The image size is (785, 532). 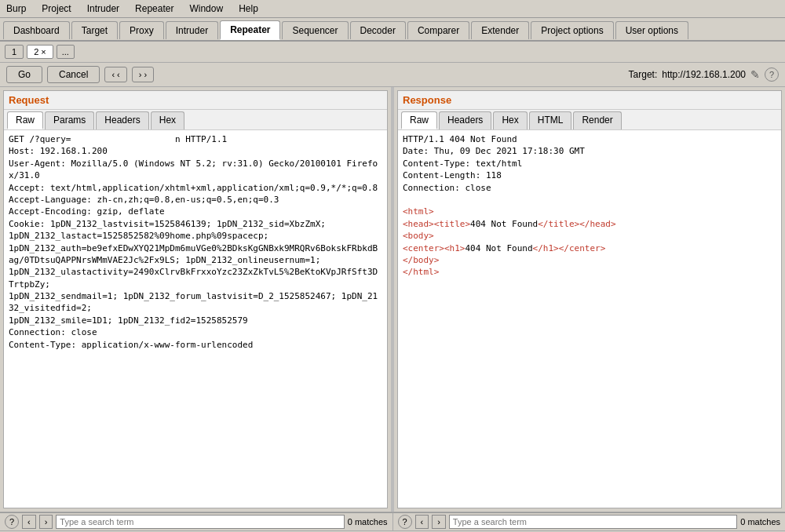 What do you see at coordinates (250, 30) in the screenshot?
I see `tab-repeater: Repeater` at bounding box center [250, 30].